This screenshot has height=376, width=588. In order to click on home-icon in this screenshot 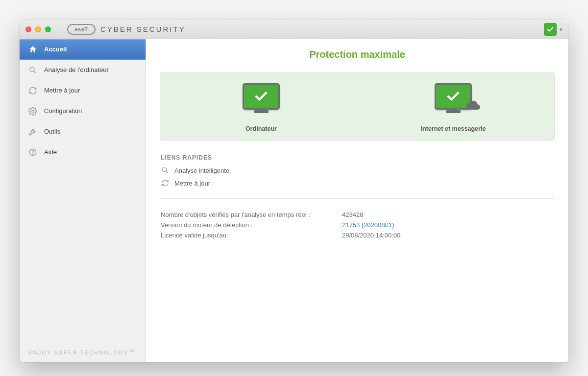, I will do `click(33, 49)`.